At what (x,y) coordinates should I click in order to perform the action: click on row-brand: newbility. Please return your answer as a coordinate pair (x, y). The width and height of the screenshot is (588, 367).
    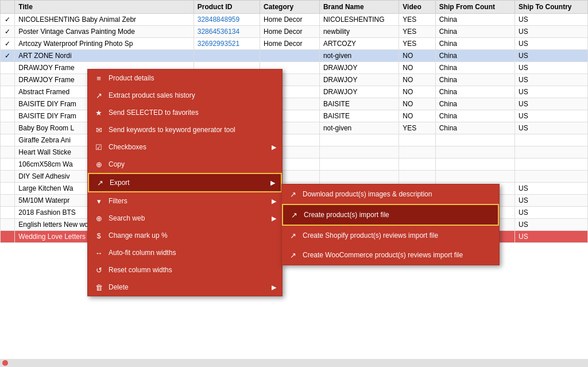
    Looking at the image, I should click on (359, 32).